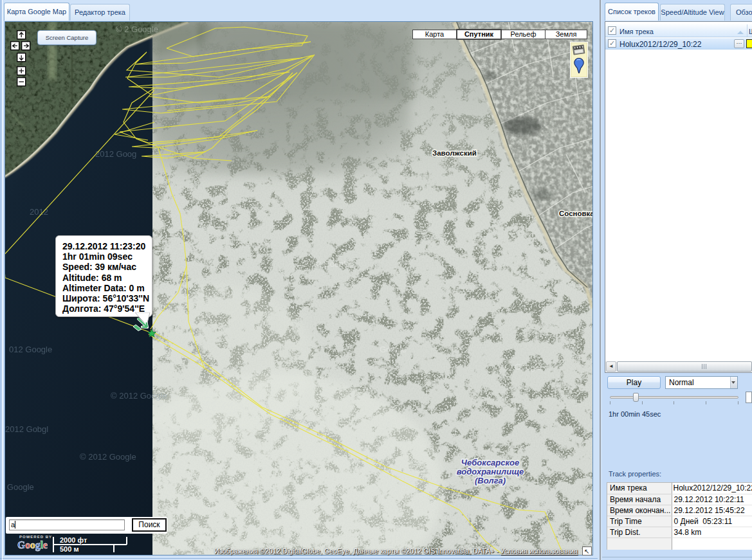 The image size is (752, 560). I want to click on svg-text: 2012 Google, so click(326, 264).